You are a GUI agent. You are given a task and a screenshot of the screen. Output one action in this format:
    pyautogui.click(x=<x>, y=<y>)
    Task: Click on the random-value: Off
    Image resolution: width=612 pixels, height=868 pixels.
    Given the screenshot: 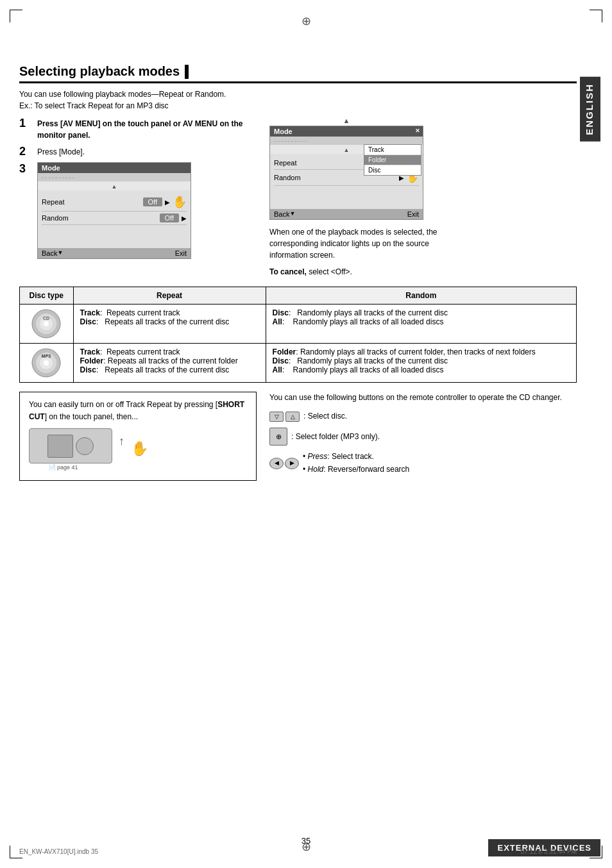 What is the action you would take?
    pyautogui.click(x=169, y=218)
    